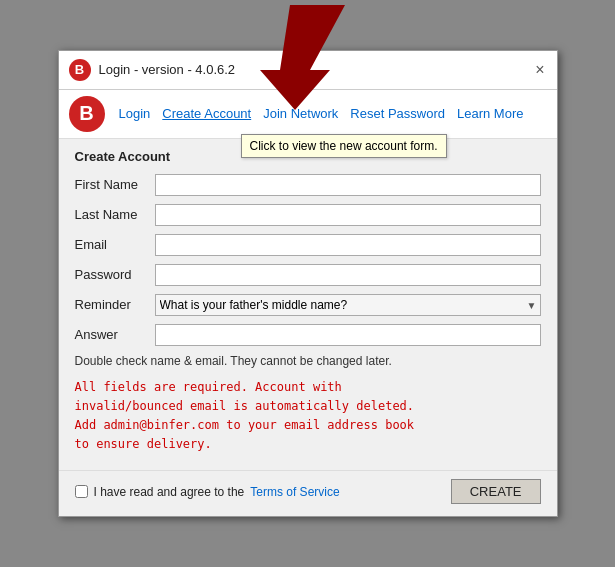 This screenshot has width=615, height=567. What do you see at coordinates (348, 275) in the screenshot?
I see `password-input` at bounding box center [348, 275].